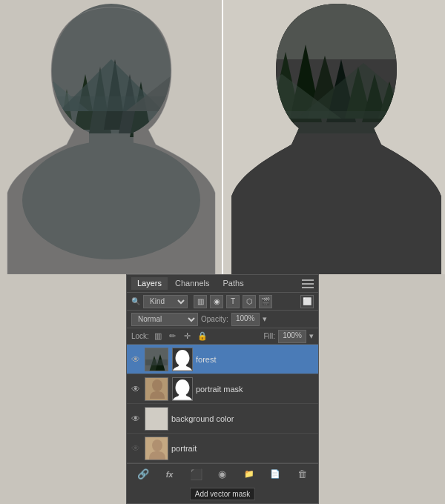 Image resolution: width=445 pixels, height=504 pixels. What do you see at coordinates (217, 302) in the screenshot?
I see `filter-adjust-btn: ◉` at bounding box center [217, 302].